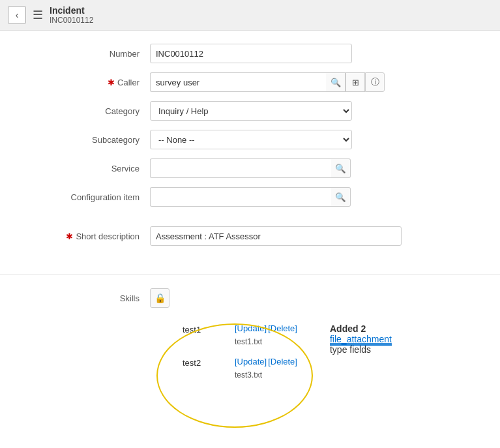 The height and width of the screenshot is (448, 500). What do you see at coordinates (250, 329) in the screenshot?
I see `skill-update-1: [Update]` at bounding box center [250, 329].